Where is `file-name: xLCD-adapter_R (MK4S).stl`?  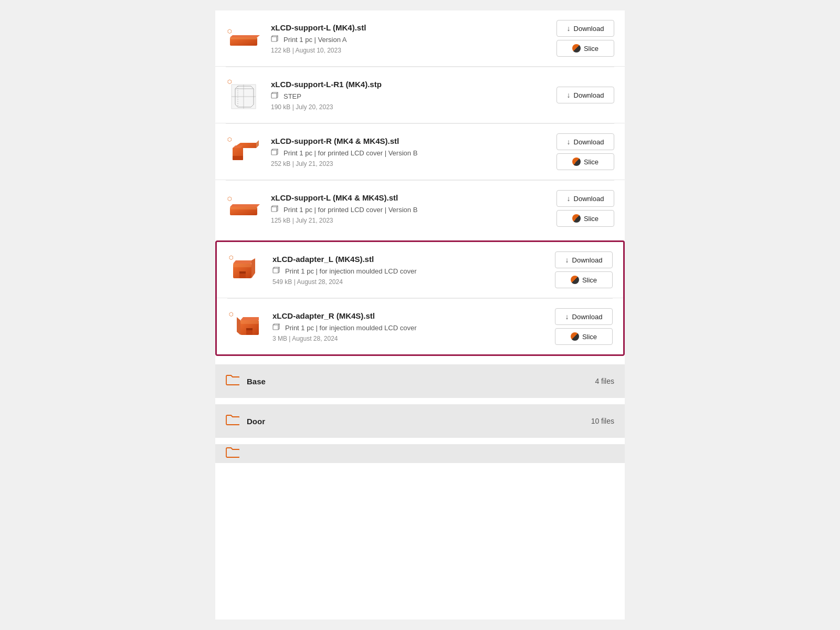 file-name: xLCD-adapter_R (MK4S).stl is located at coordinates (410, 316).